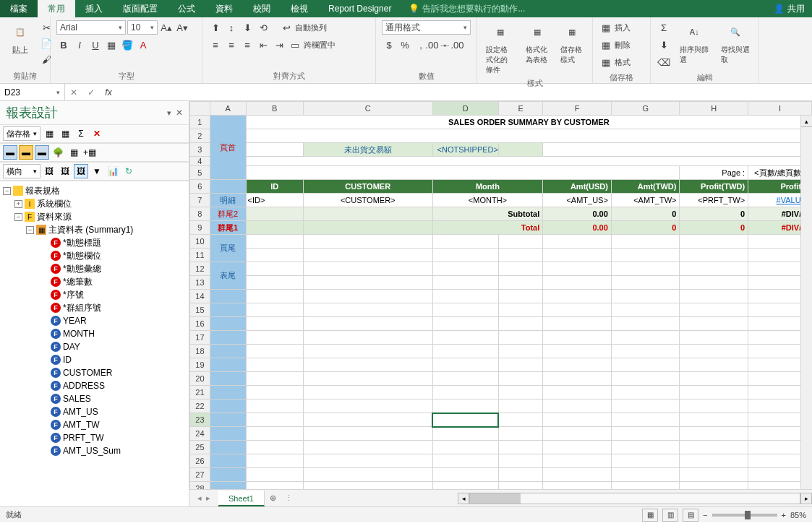 The width and height of the screenshot is (812, 531). I want to click on tree-field: *序號, so click(74, 295).